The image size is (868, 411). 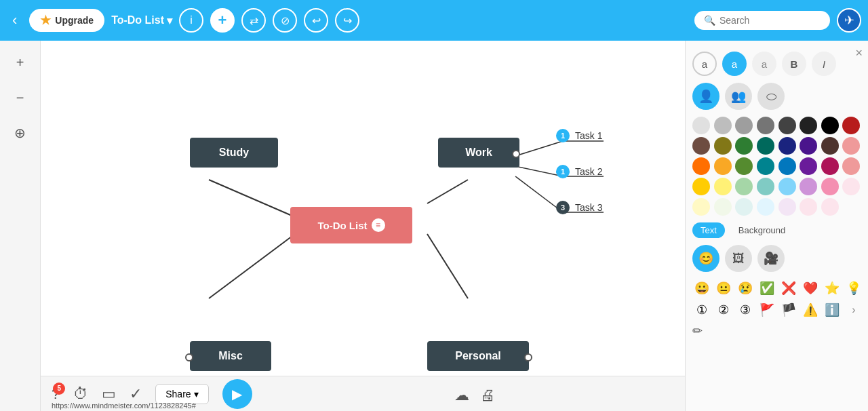 What do you see at coordinates (254, 20) in the screenshot?
I see `share-mode-button: ⇄` at bounding box center [254, 20].